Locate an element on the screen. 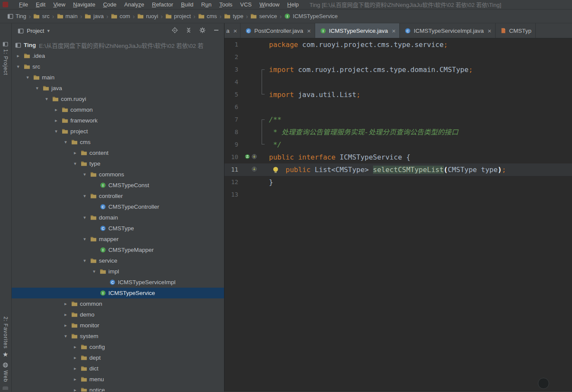 This screenshot has height=392, width=572. breadcrumb-item-Ting: Ting is located at coordinates (17, 16).